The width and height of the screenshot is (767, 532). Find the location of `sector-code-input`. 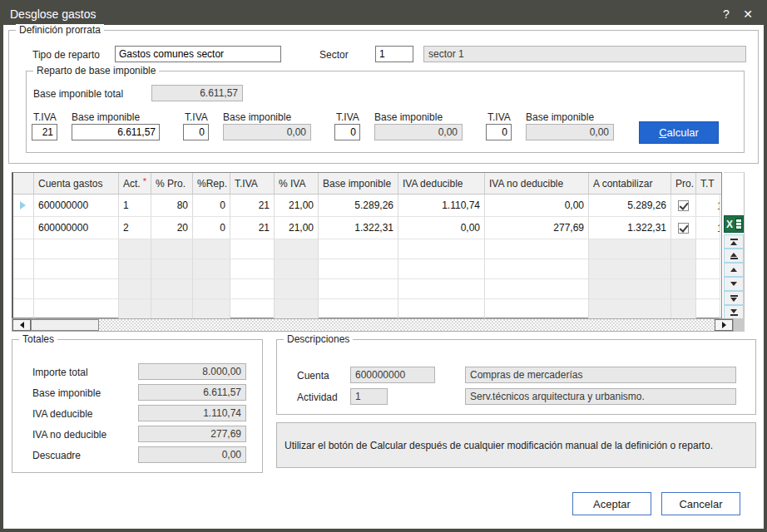

sector-code-input is located at coordinates (394, 54).